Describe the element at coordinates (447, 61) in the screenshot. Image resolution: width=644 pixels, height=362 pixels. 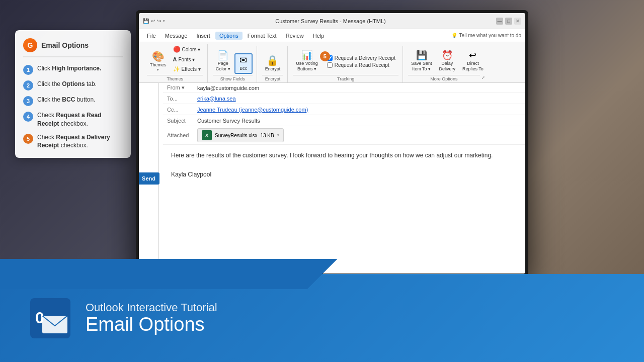
I see `delay-delivery-button: ⏰ DelayDelivery` at that location.